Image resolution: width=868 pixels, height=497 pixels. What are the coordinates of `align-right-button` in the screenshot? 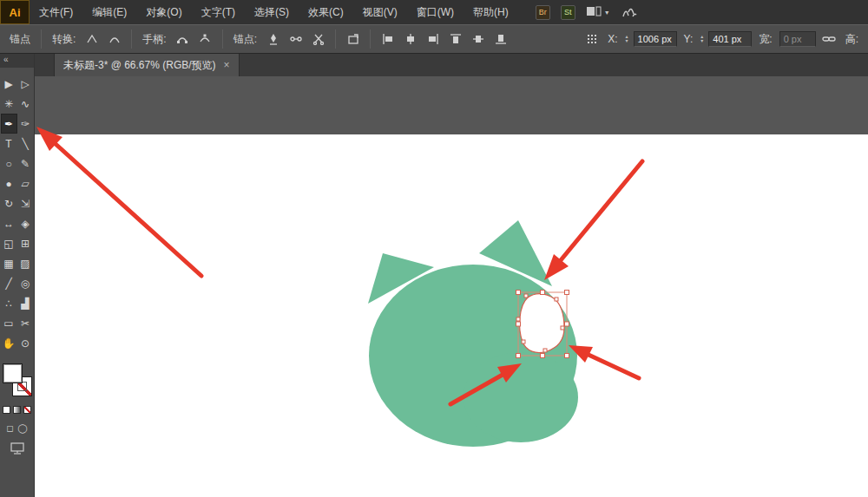 It's located at (432, 39).